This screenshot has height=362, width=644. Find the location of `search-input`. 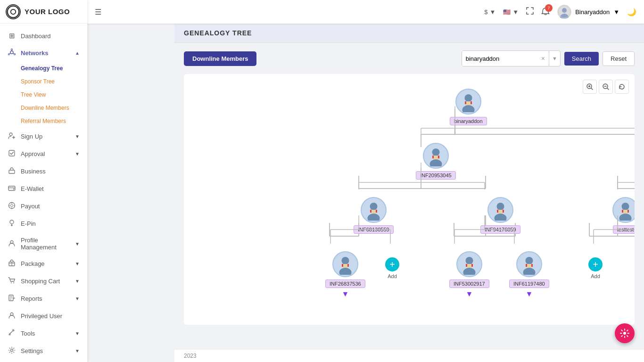

search-input is located at coordinates (500, 58).